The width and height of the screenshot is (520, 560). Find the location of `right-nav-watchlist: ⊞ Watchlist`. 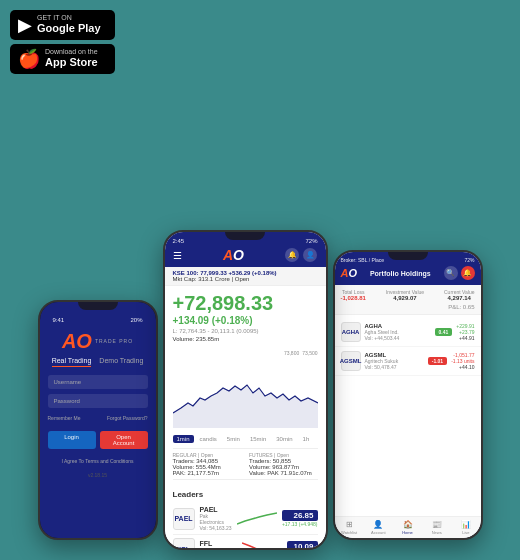

right-nav-watchlist: ⊞ Watchlist is located at coordinates (350, 528).